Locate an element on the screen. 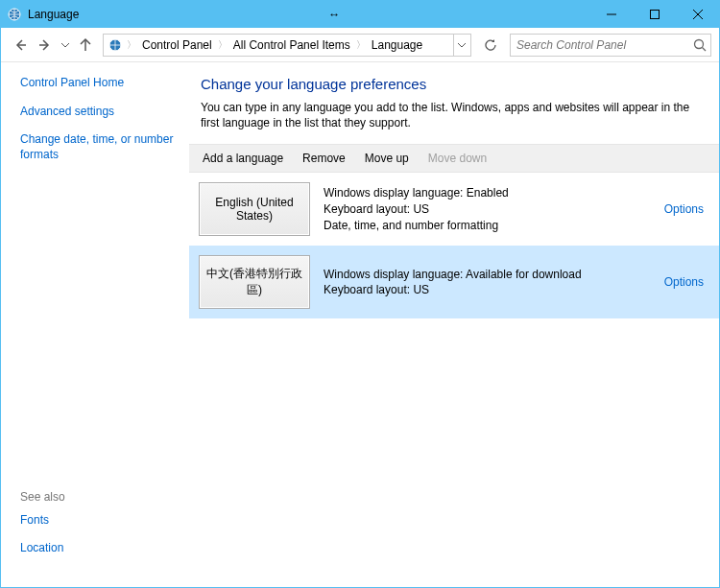 This screenshot has width=720, height=588. sidebar-link-formats: Change date, time, or number formats is located at coordinates (100, 148).